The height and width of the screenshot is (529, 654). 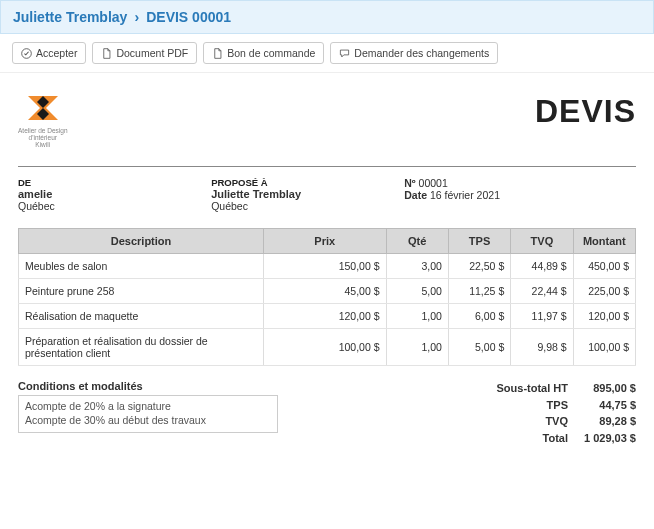 What do you see at coordinates (328, 348) in the screenshot?
I see `table-row: Préparation et réalisation du dossier de…` at bounding box center [328, 348].